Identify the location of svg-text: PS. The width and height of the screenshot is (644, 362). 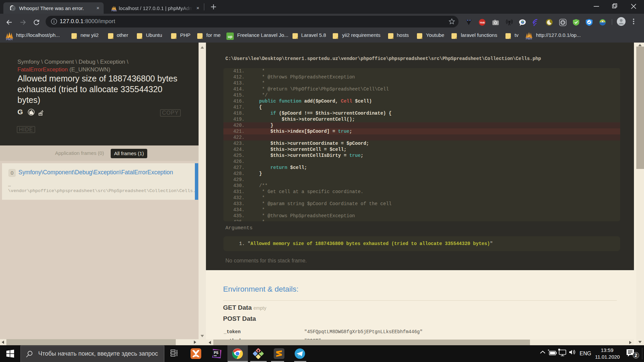
(216, 353).